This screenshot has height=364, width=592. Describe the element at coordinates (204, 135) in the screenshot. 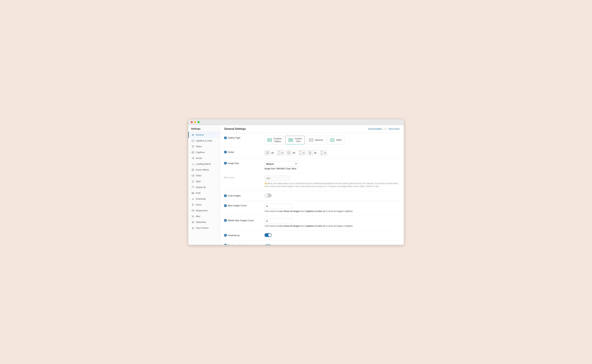

I see `sidebar-item-general: General` at that location.